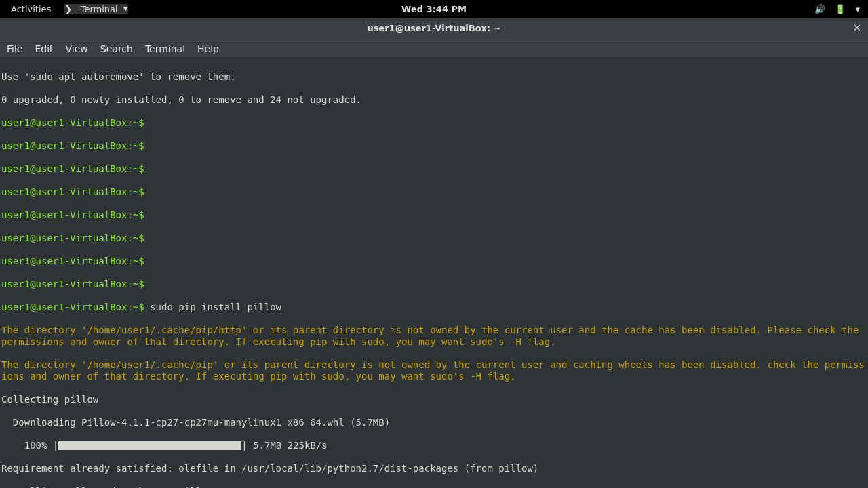  Describe the element at coordinates (434, 446) in the screenshot. I see `term-progress: 100% || 5.7MB 225kB/s` at that location.